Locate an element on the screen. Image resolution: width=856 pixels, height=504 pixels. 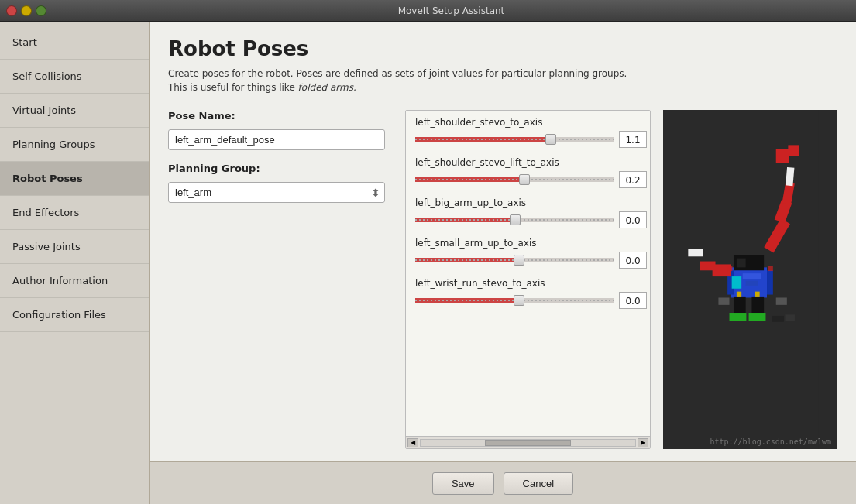
slider-row-0: left_shoulder_stevo_to_axis1.1 is located at coordinates (531, 132).